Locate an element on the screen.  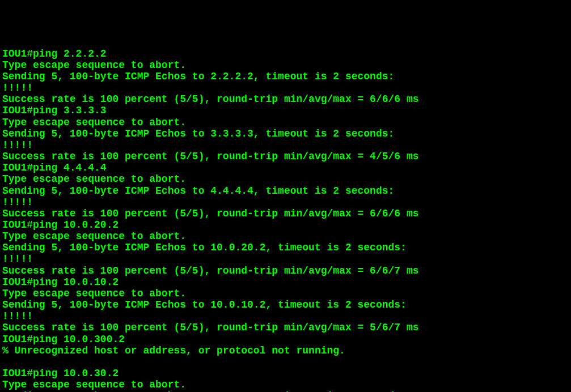
terminal-line: Sending 5, 100-byte ICMP Echos to 3.3.3.… is located at coordinates (286, 134).